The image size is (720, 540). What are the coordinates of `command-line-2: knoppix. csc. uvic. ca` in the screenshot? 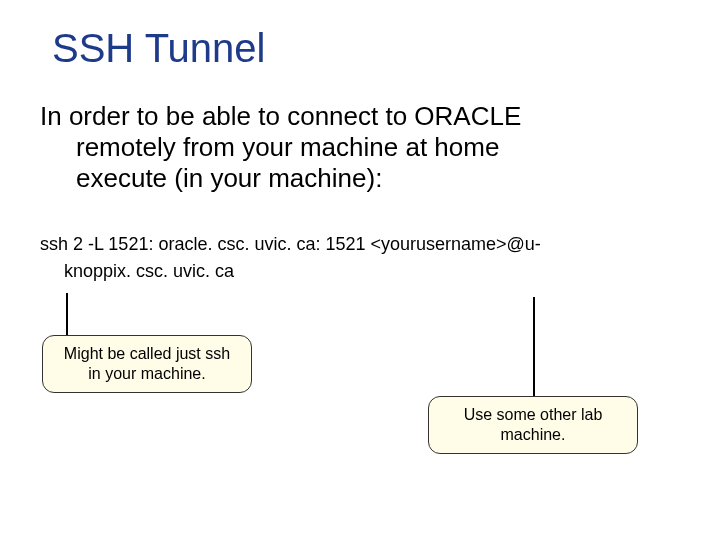 It's located at (372, 272).